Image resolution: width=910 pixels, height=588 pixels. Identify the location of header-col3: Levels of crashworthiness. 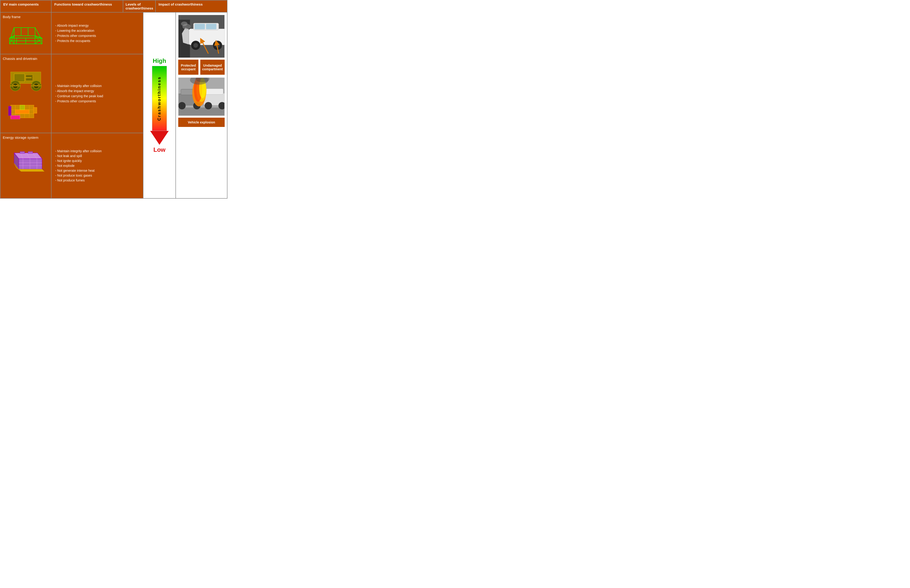
(140, 6).